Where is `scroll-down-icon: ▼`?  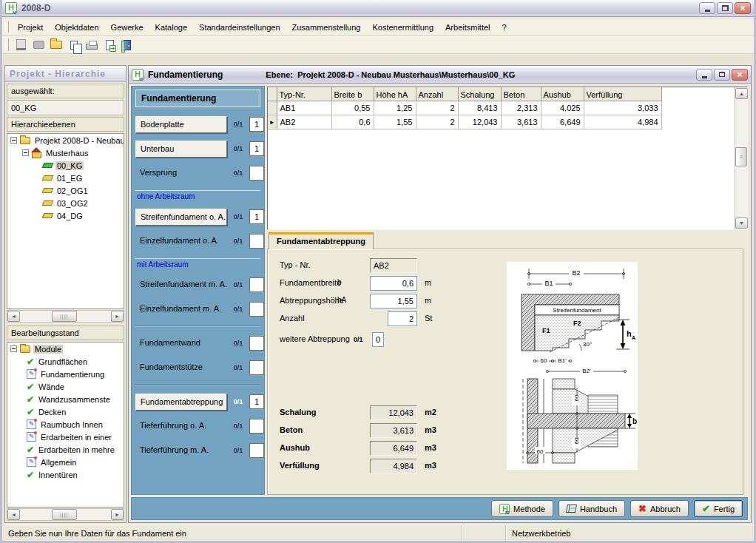 scroll-down-icon: ▼ is located at coordinates (741, 223).